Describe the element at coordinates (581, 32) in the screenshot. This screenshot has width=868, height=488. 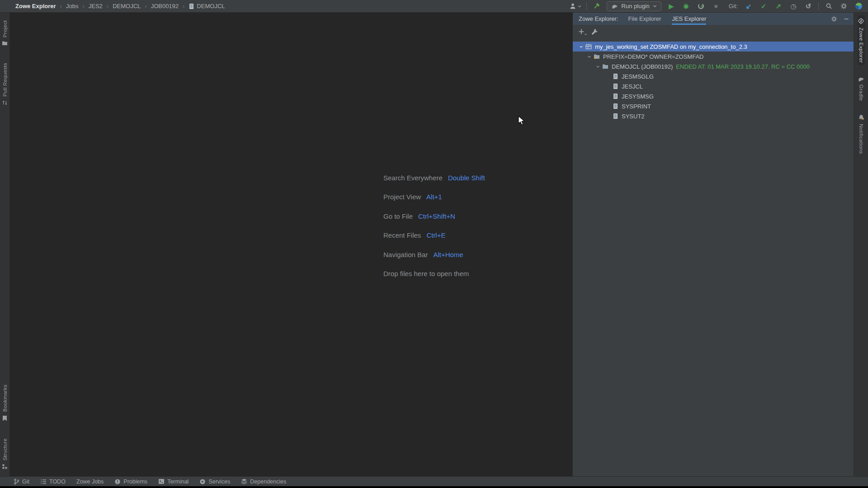
I see `add-button` at that location.